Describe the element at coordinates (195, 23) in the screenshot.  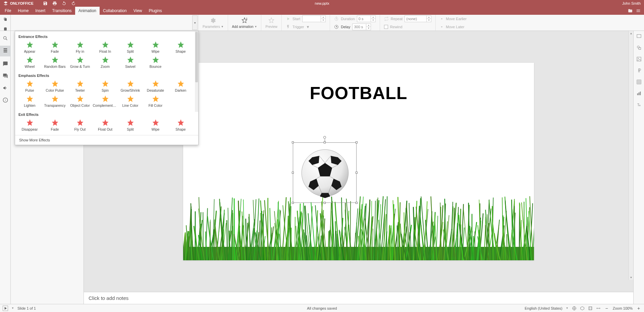
I see `gallery-dropdown-button: ▾` at that location.